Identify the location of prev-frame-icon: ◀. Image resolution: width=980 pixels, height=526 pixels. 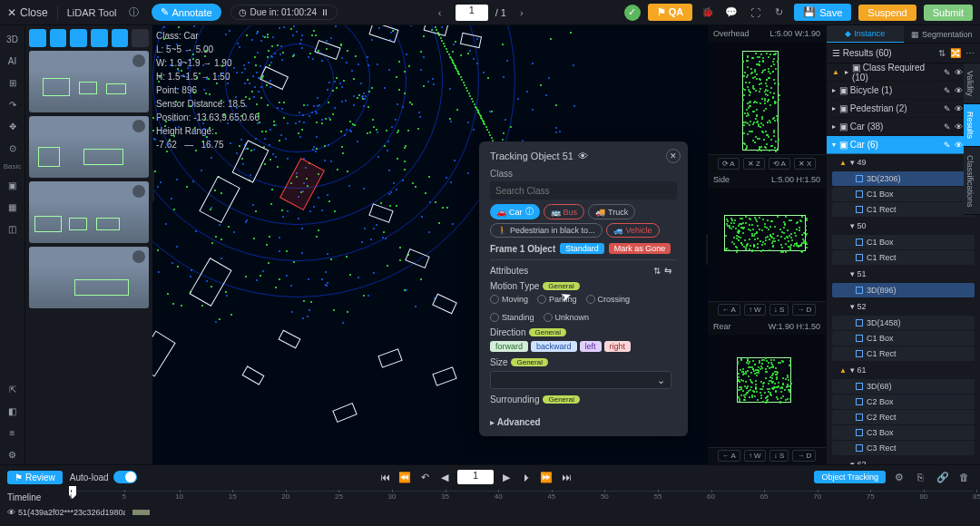
(445, 477).